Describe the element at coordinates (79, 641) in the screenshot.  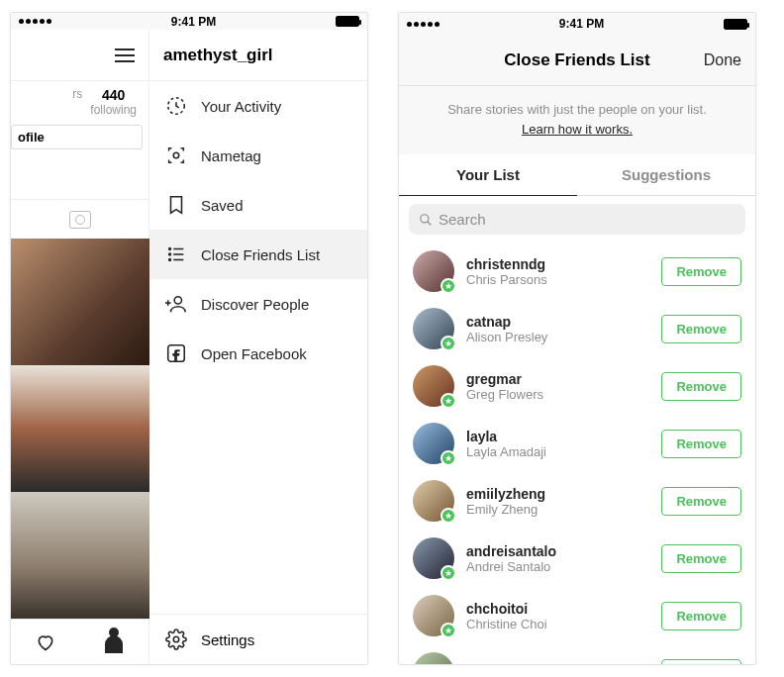
I see `bottom-nav` at that location.